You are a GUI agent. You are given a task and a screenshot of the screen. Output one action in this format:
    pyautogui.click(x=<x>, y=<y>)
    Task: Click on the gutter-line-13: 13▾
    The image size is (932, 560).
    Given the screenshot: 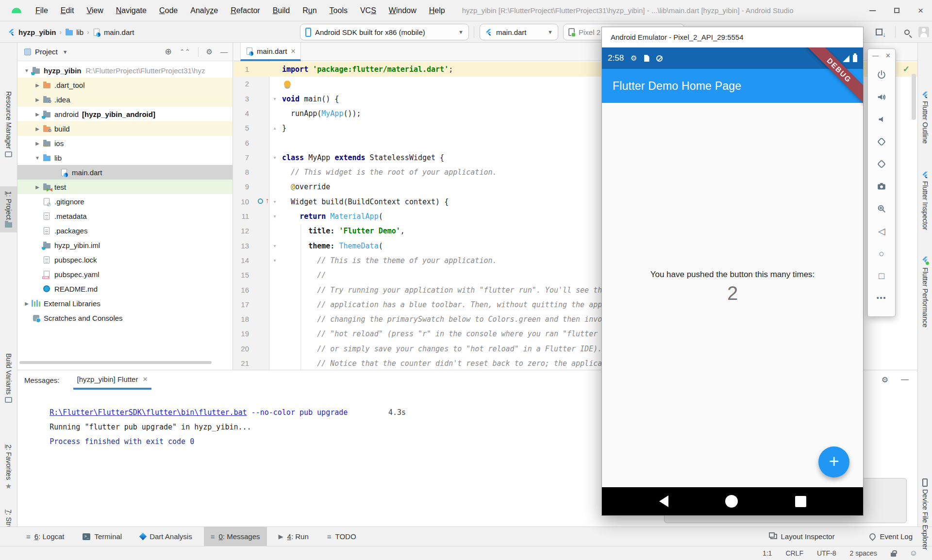 What is the action you would take?
    pyautogui.click(x=251, y=246)
    